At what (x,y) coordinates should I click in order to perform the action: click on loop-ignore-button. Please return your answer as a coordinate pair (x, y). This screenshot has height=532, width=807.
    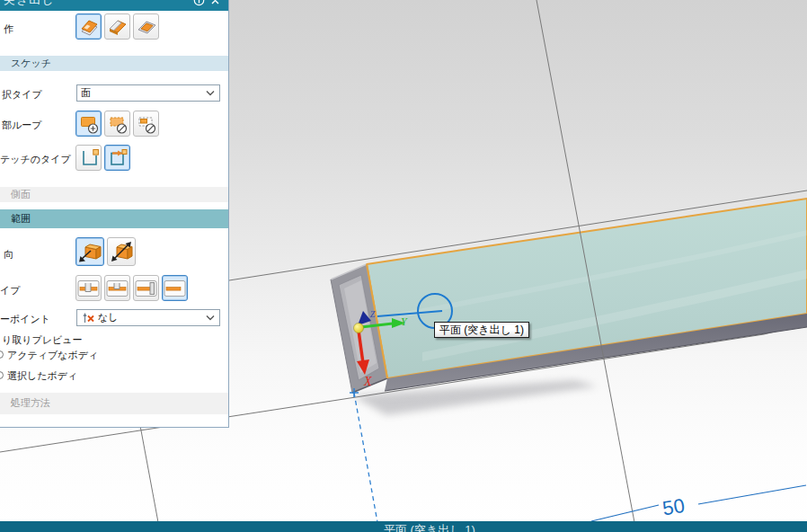
    Looking at the image, I should click on (117, 124).